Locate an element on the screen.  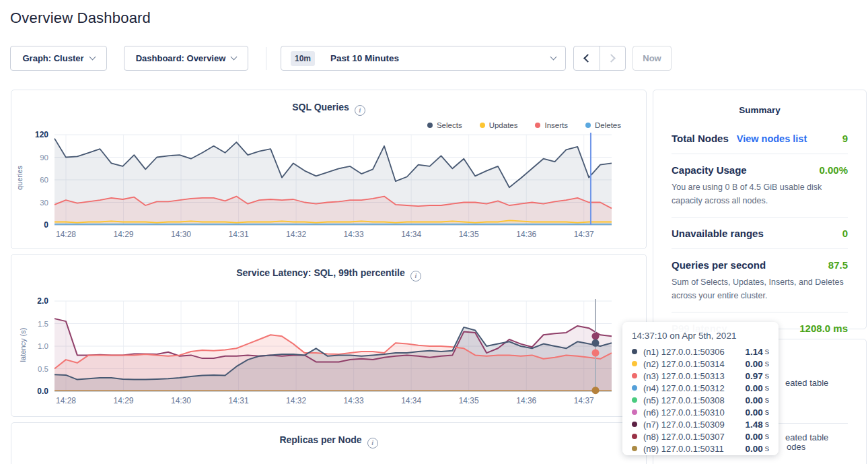
svg-text: 90 is located at coordinates (44, 158).